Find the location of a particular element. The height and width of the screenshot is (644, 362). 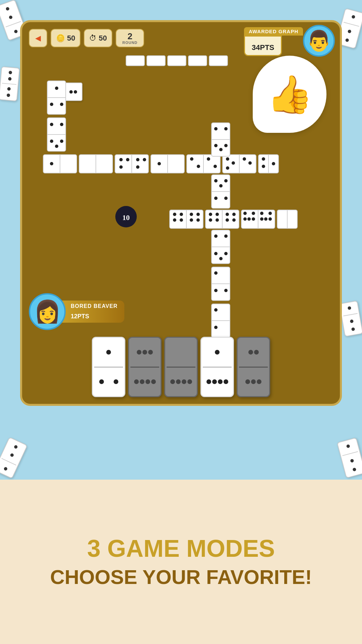

player-avatar: 👩 is located at coordinates (47, 312).